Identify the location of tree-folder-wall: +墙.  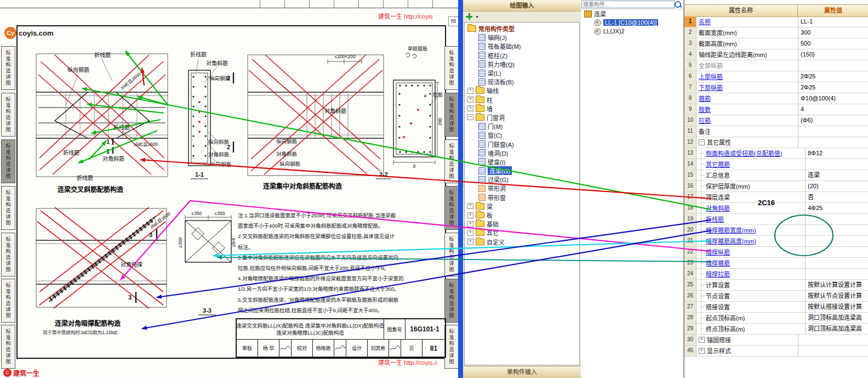
(522, 109).